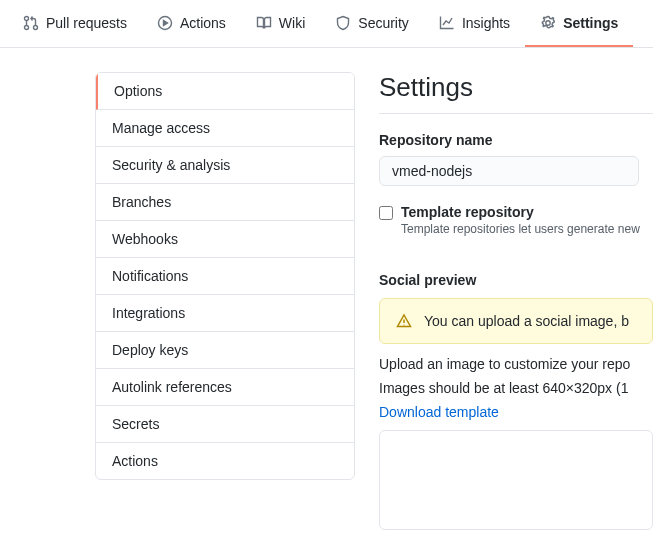 The width and height of the screenshot is (653, 557). I want to click on template-repo-checkbox, so click(386, 213).